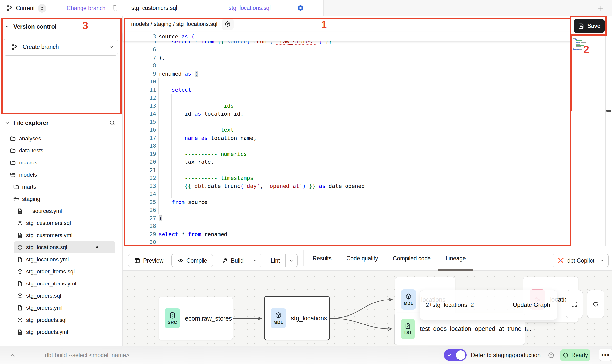 This screenshot has width=612, height=364. Describe the element at coordinates (587, 43) in the screenshot. I see `minimap` at that location.